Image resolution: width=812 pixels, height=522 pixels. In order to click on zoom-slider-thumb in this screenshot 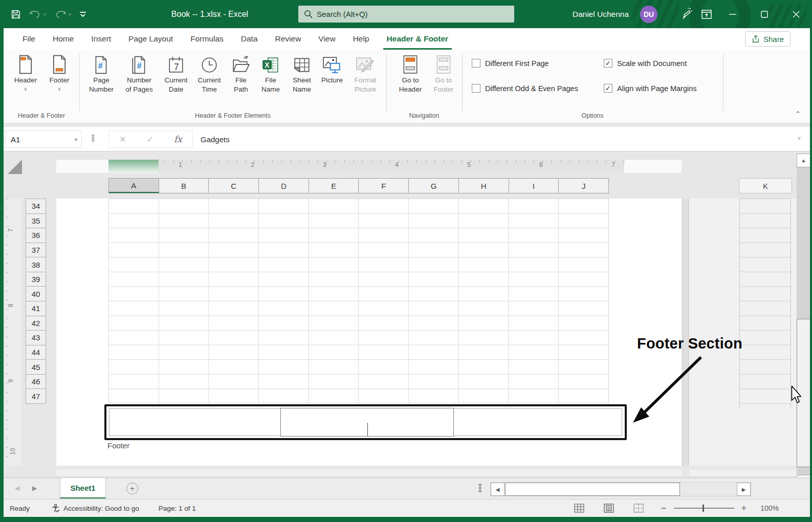, I will do `click(703, 508)`.